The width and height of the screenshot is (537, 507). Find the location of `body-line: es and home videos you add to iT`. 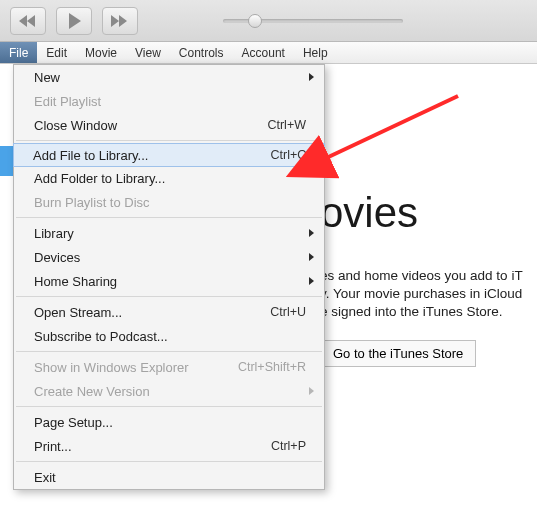

body-line: es and home videos you add to iT is located at coordinates (428, 276).